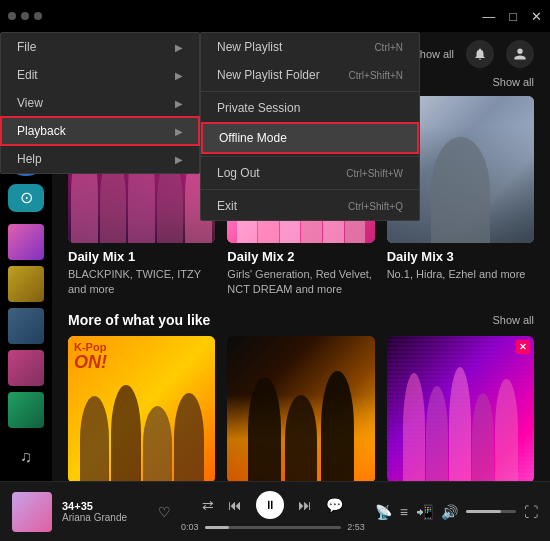 This screenshot has width=550, height=541. What do you see at coordinates (100, 47) in the screenshot?
I see `menu-file: File ▶` at bounding box center [100, 47].